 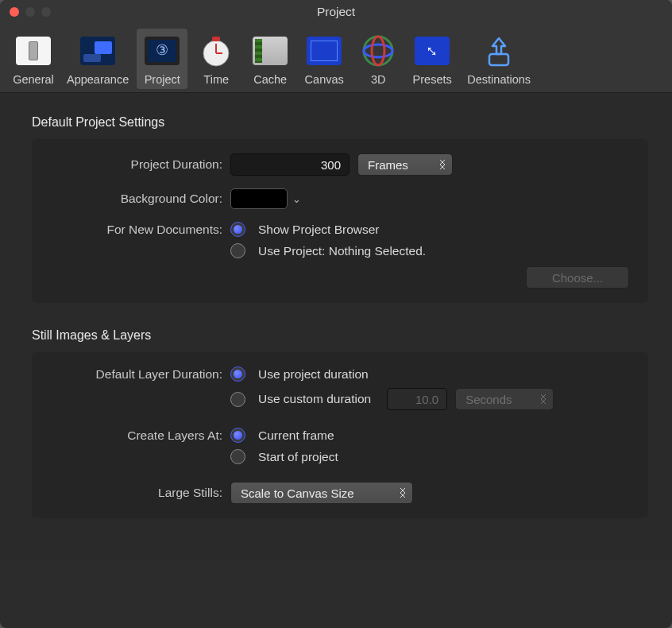 What do you see at coordinates (577, 278) in the screenshot?
I see `button-label: Choose...` at bounding box center [577, 278].